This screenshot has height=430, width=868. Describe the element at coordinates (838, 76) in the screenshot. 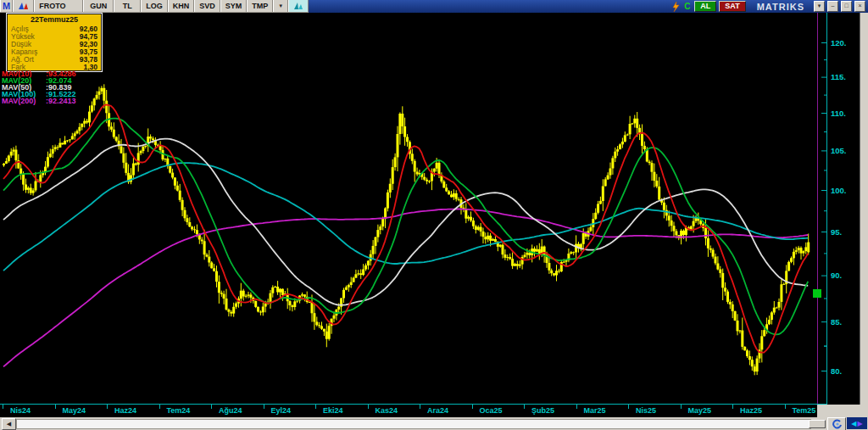

I see `y-axis-label: 115.` at that location.